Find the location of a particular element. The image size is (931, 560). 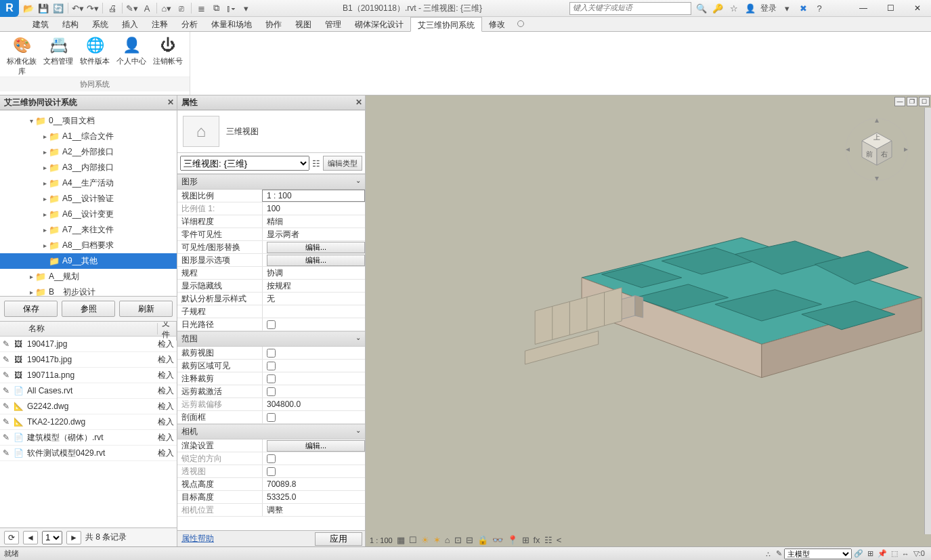

properties-help-link: 属性帮助 is located at coordinates (246, 539).